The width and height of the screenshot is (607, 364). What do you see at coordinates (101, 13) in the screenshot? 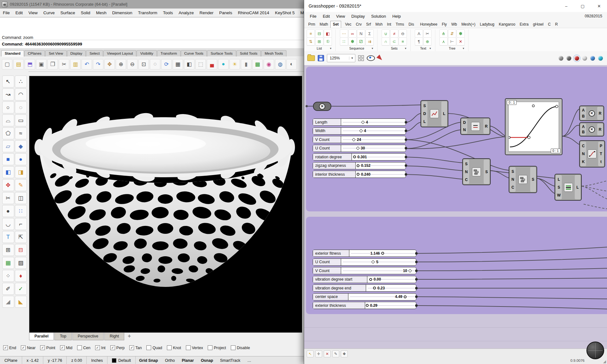
I see `rhino-menu-item: Mesh` at bounding box center [101, 13].